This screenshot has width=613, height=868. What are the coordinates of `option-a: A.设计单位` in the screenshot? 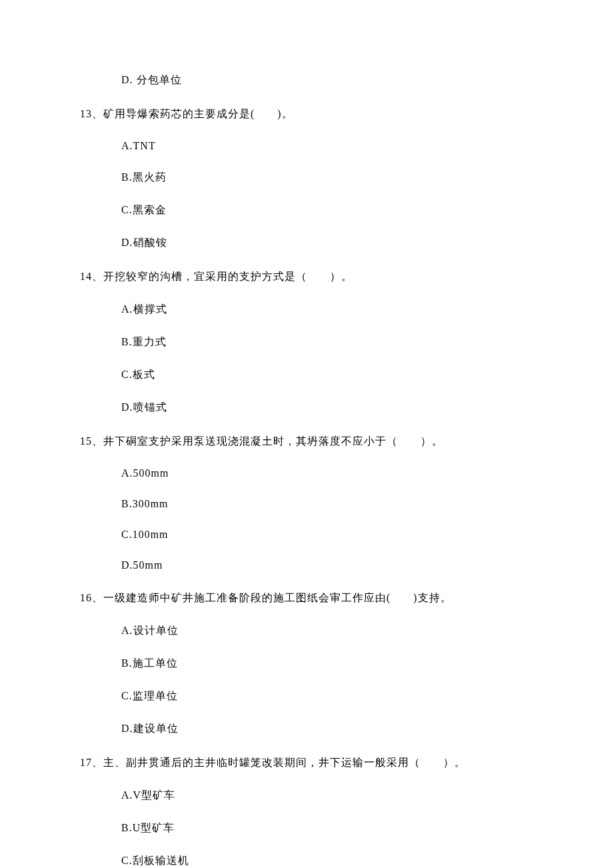 It's located at (327, 631).